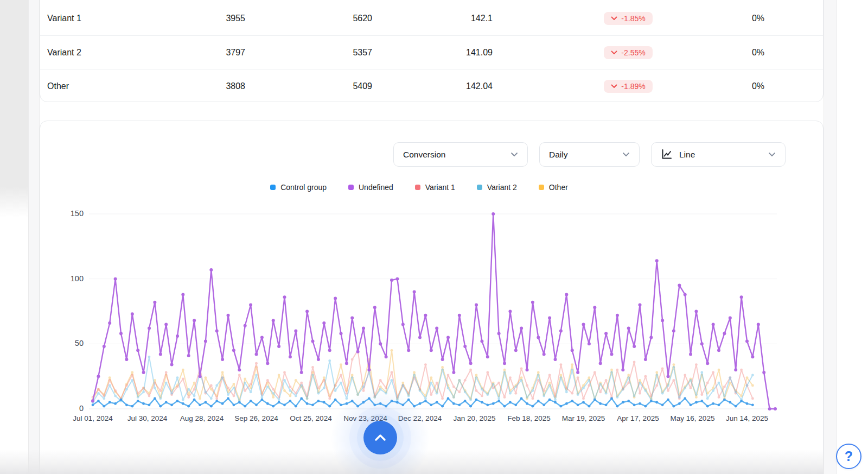 The width and height of the screenshot is (868, 474). I want to click on row-value-3: 141.09, so click(442, 53).